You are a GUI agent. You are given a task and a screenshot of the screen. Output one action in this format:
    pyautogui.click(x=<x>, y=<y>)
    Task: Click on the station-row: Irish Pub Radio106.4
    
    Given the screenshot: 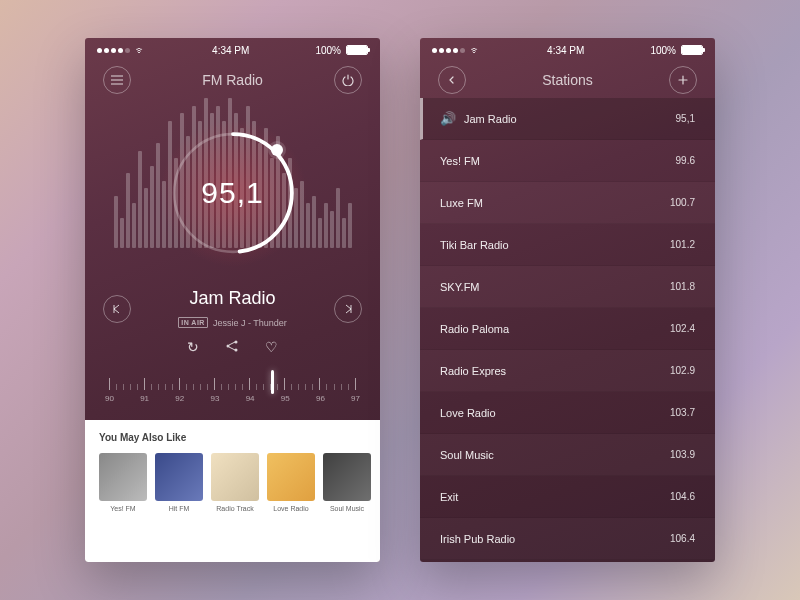 What is the action you would take?
    pyautogui.click(x=568, y=539)
    